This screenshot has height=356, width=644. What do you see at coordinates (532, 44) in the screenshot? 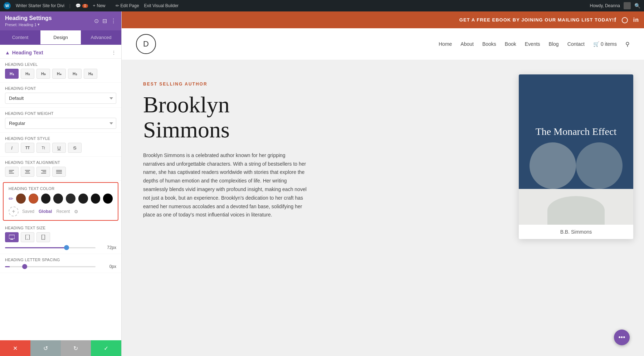
I see `nav-events: Events` at bounding box center [532, 44].